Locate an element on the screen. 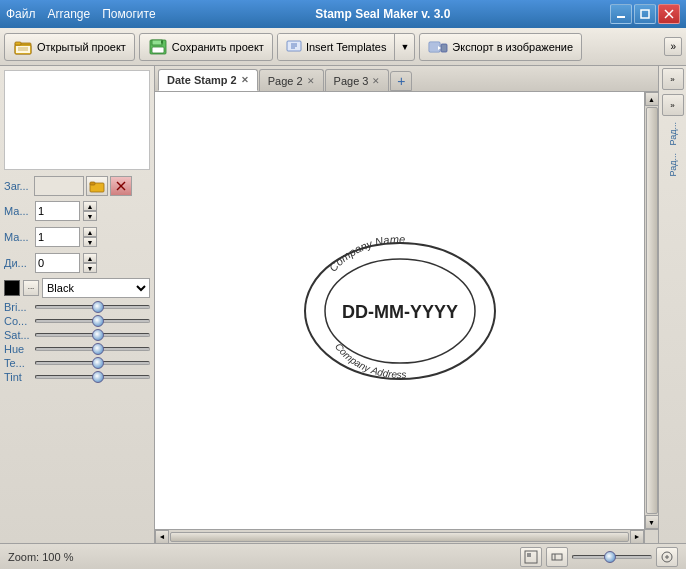  spin-up-ma2: ▲ is located at coordinates (90, 232).